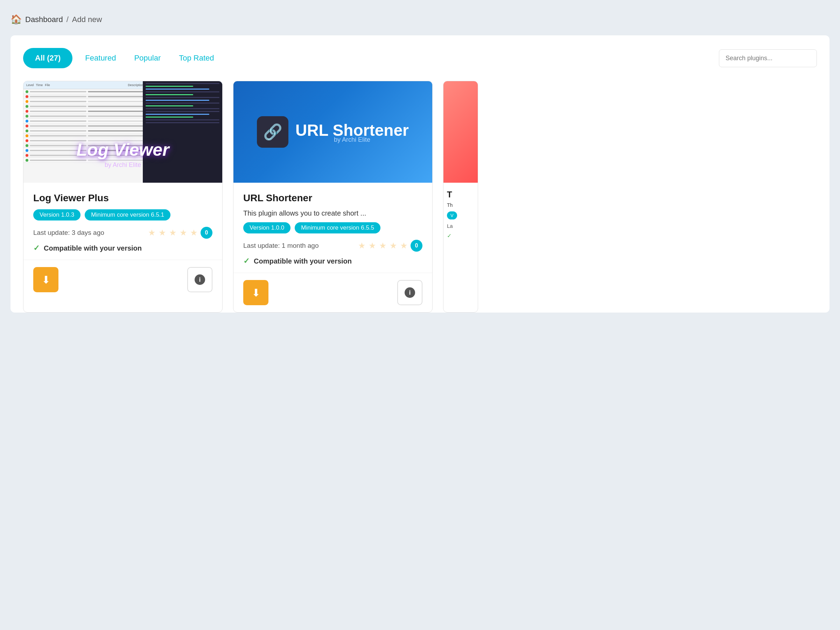  I want to click on tab-popular: Popular, so click(147, 58).